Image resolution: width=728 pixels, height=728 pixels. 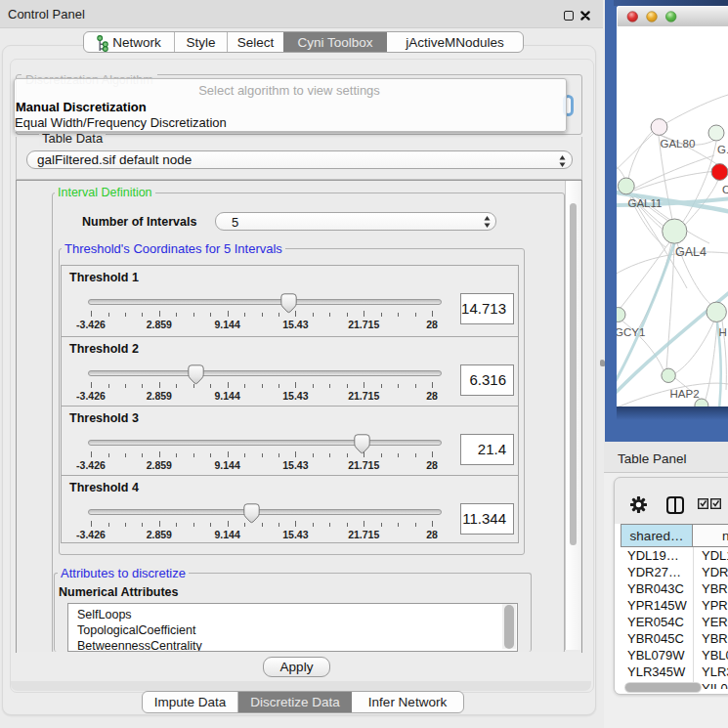 What do you see at coordinates (685, 394) in the screenshot?
I see `svg-text: HAP2` at bounding box center [685, 394].